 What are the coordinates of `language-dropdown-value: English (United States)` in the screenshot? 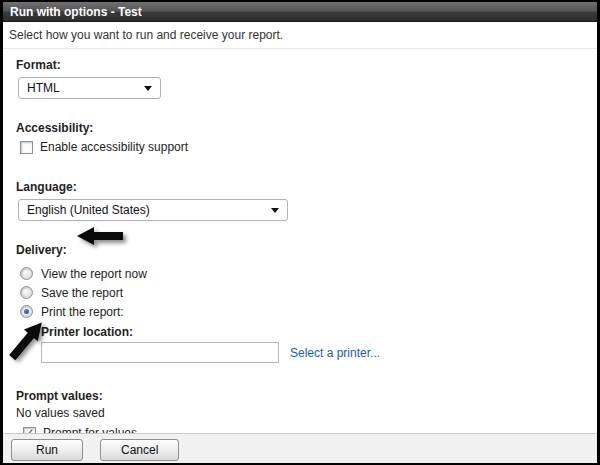 It's located at (88, 210).